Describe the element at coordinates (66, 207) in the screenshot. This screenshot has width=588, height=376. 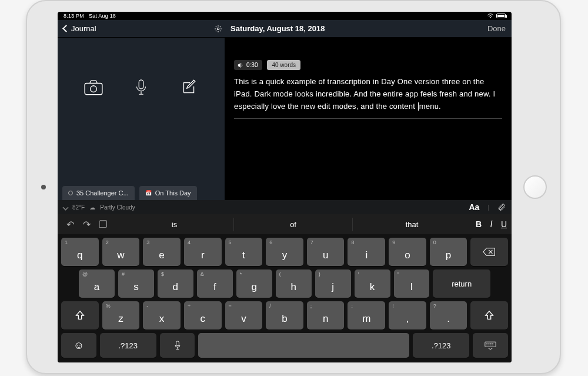
I see `chevron-down-icon` at that location.